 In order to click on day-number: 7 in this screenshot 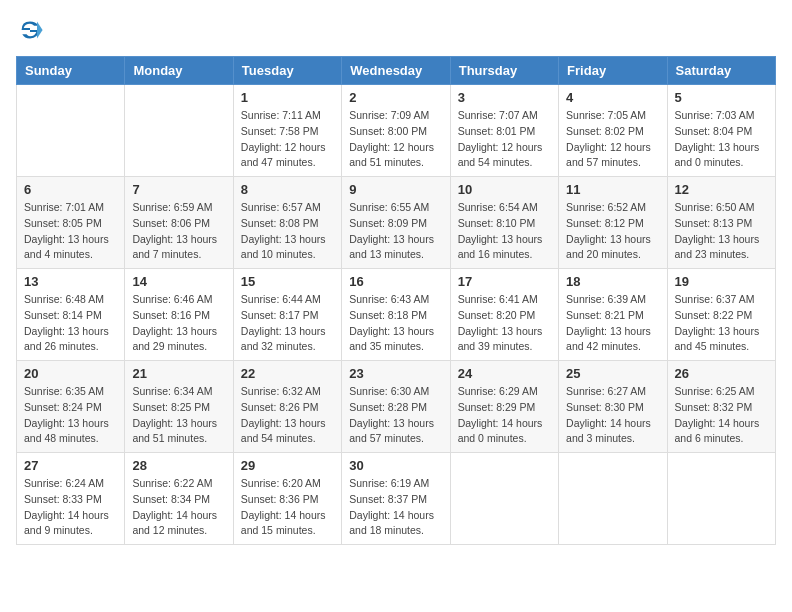, I will do `click(178, 190)`.